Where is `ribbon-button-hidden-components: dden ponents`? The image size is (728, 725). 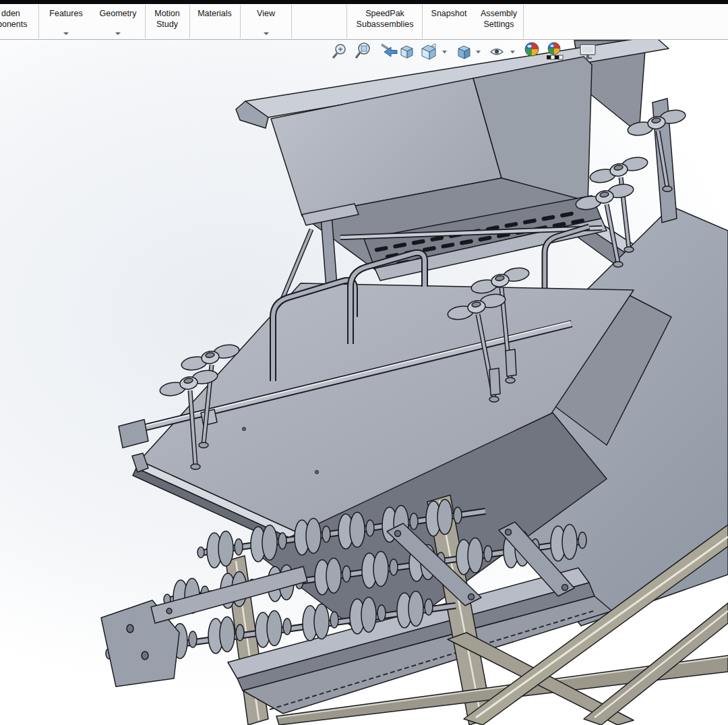
ribbon-button-hidden-components: dden ponents is located at coordinates (19, 22).